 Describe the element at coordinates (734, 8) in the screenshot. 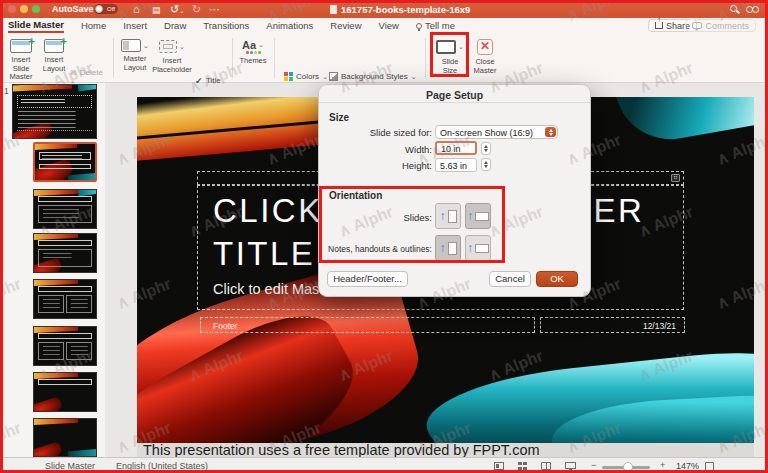

I see `search-icon` at that location.